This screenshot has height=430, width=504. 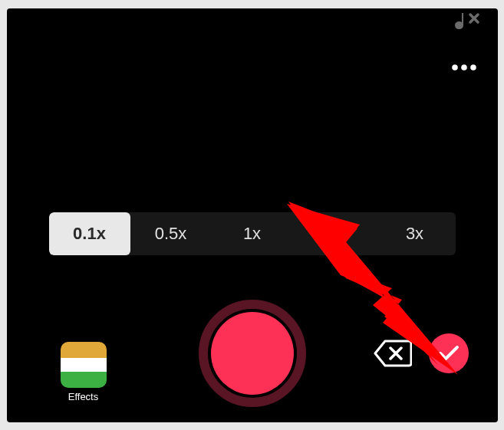 What do you see at coordinates (89, 234) in the screenshot?
I see `speed-option-label: 0.1x` at bounding box center [89, 234].